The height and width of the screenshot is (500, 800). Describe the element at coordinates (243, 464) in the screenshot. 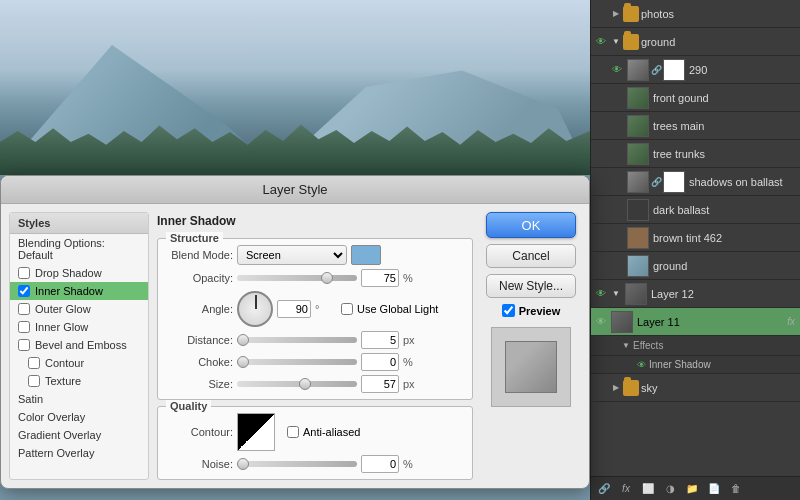

I see `noise-slider-thumb` at that location.